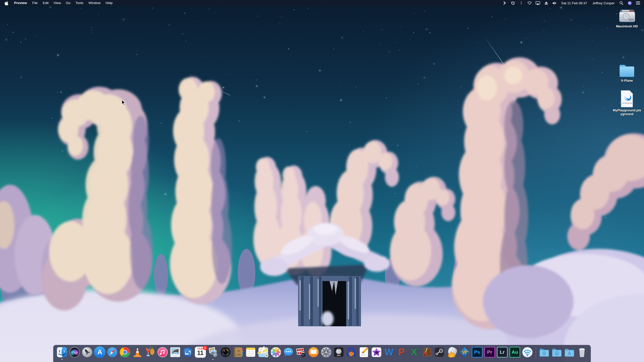  Describe the element at coordinates (87, 353) in the screenshot. I see `dock-item-launchpad` at that location.